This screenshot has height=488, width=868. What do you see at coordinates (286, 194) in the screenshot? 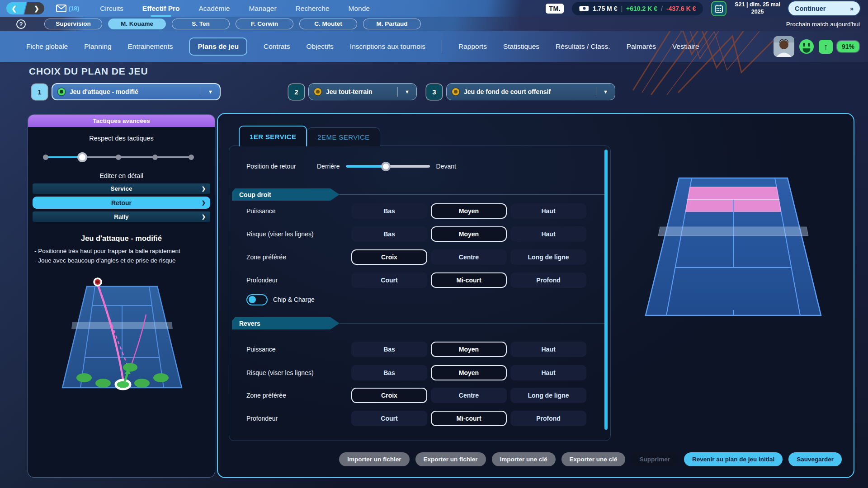
I see `section-banner: Coup droit` at bounding box center [286, 194].